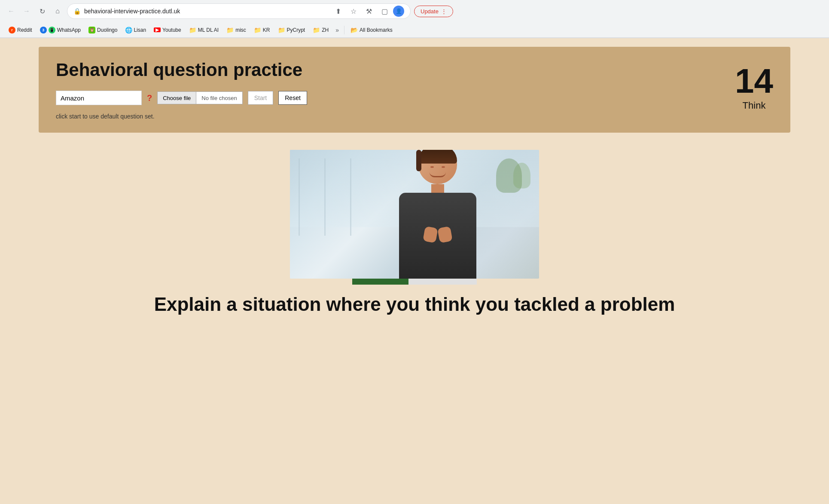 The width and height of the screenshot is (829, 504). What do you see at coordinates (200, 98) in the screenshot?
I see `file-input-container: Choose file No file chosen` at bounding box center [200, 98].